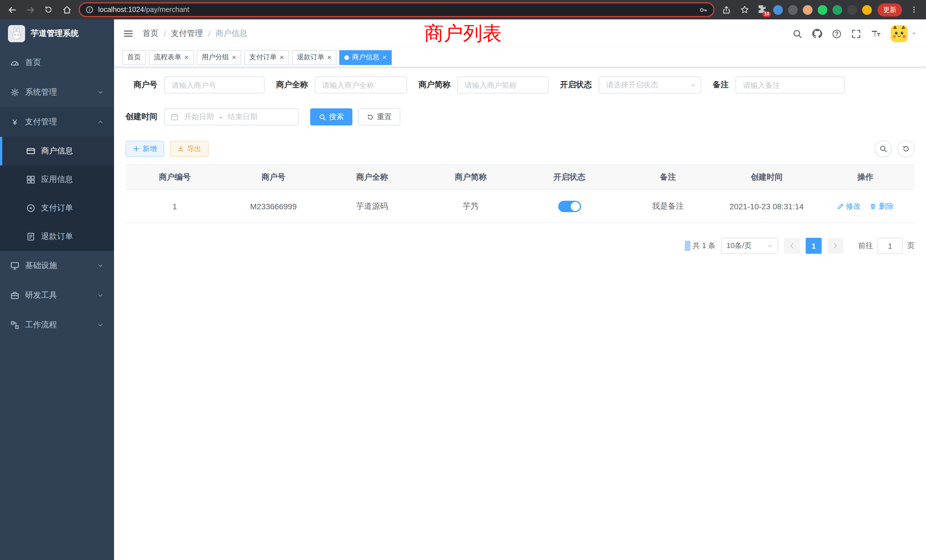 This screenshot has width=926, height=560. Describe the element at coordinates (57, 151) in the screenshot. I see `sidebar-subitem-merchant-info: 商户信息` at that location.